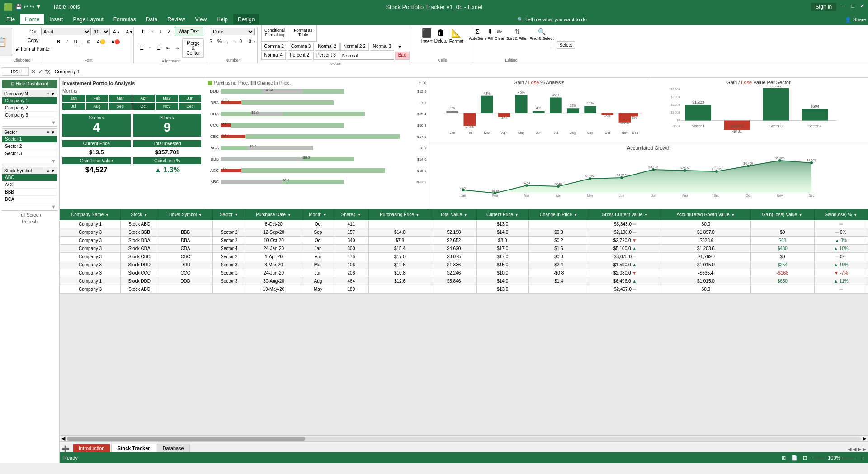 The width and height of the screenshot is (868, 474). I want to click on delete-label: Delete, so click(441, 41).